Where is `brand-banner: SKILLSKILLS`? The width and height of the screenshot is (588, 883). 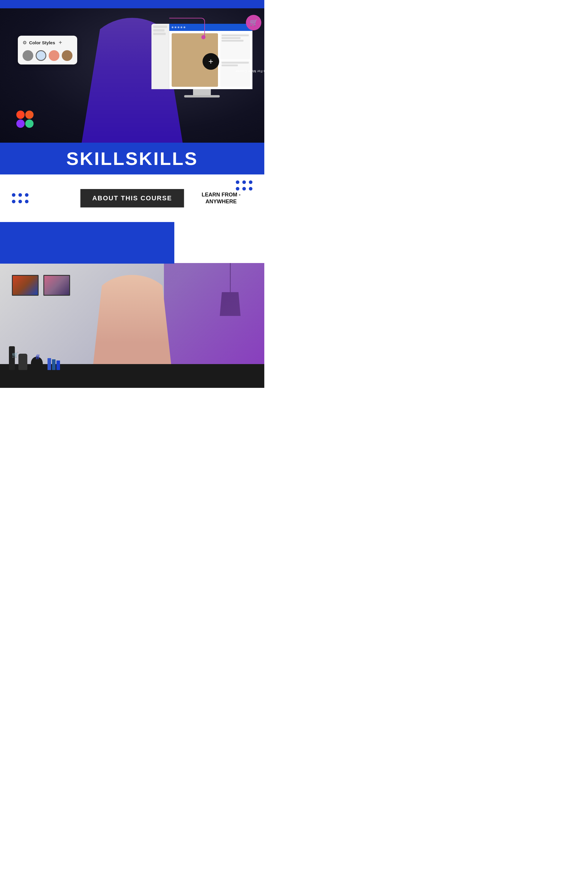
brand-banner: SKILLSKILLS is located at coordinates (132, 158).